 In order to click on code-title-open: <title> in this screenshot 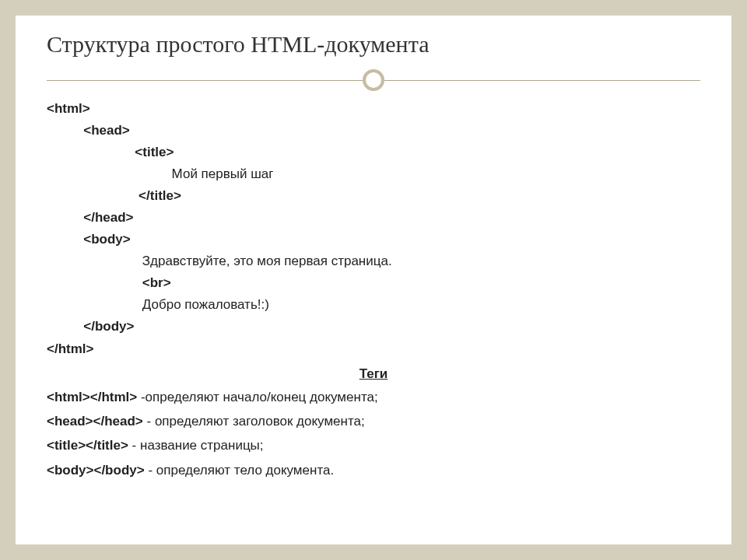, I will do `click(374, 152)`.